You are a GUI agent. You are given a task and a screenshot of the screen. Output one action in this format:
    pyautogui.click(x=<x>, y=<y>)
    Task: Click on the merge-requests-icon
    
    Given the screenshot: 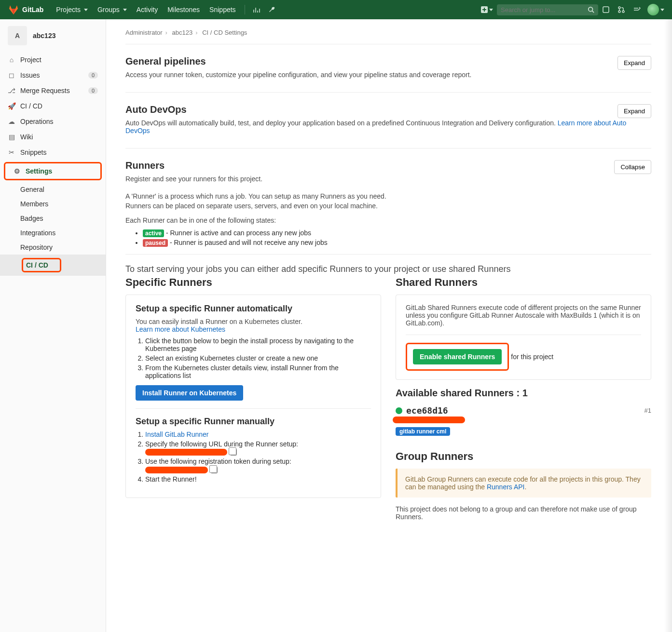 What is the action you would take?
    pyautogui.click(x=621, y=10)
    